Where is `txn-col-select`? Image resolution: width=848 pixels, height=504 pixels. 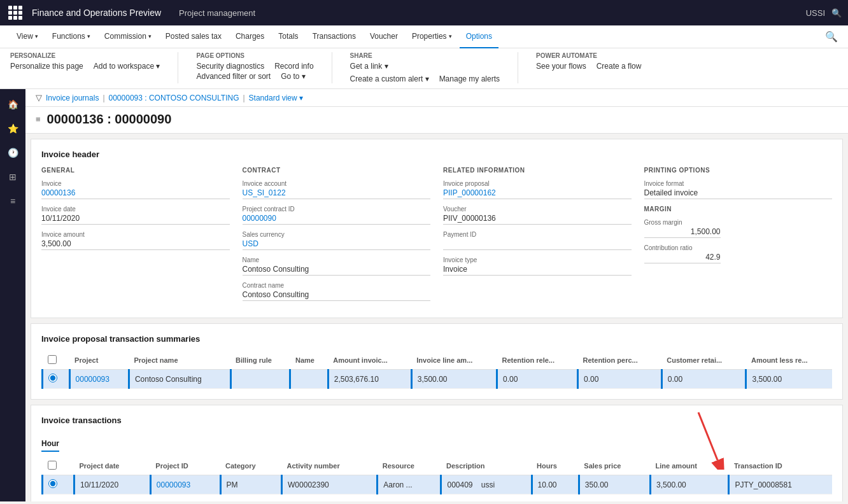 txn-col-select is located at coordinates (59, 466).